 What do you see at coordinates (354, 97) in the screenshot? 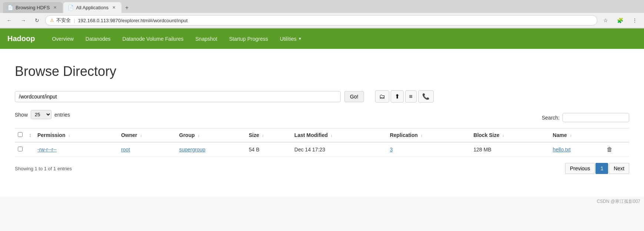
I see `go-button: Go!` at bounding box center [354, 97].